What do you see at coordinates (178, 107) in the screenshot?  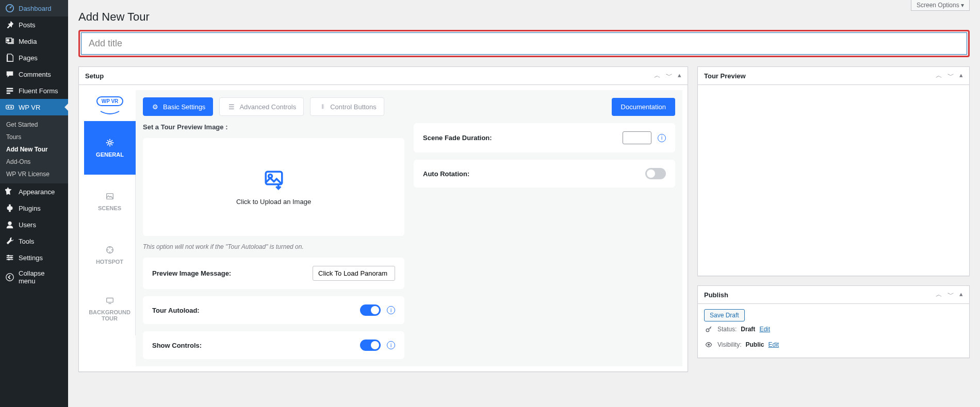 I see `tab-basic-settings: ⚙Basic Settings` at bounding box center [178, 107].